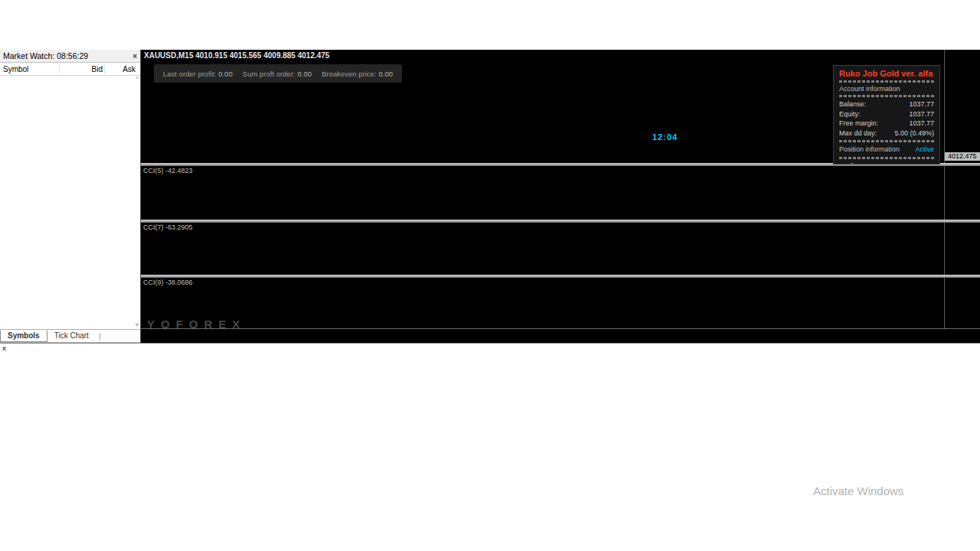 This screenshot has width=980, height=551. I want to click on ea-equity-row: Equity:1037.77, so click(887, 115).